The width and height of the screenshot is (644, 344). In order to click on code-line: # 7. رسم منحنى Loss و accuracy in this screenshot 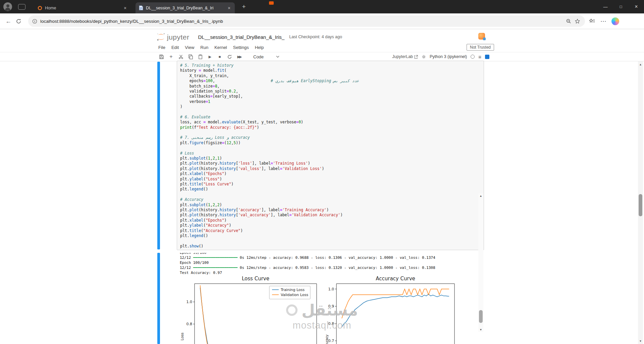, I will do `click(331, 137)`.